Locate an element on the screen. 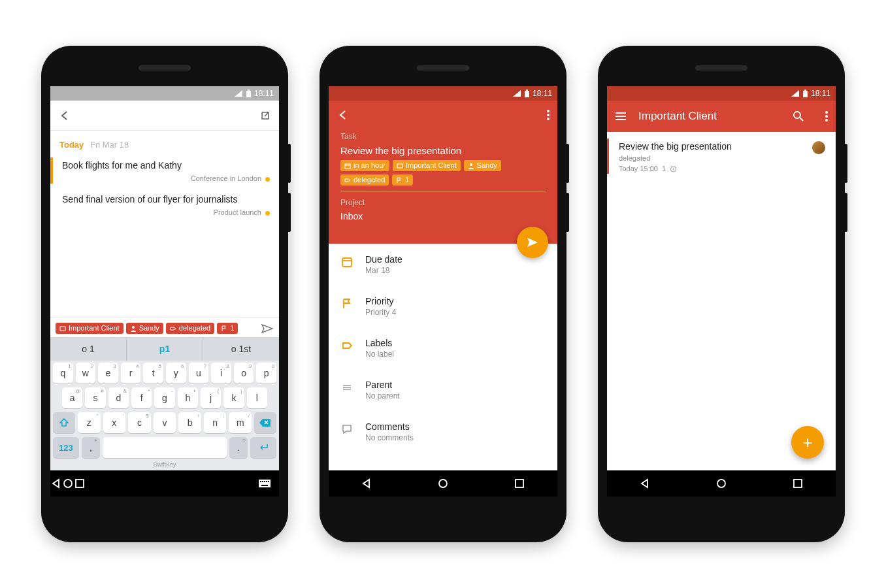 The width and height of the screenshot is (886, 588). key-p: p0 is located at coordinates (267, 373).